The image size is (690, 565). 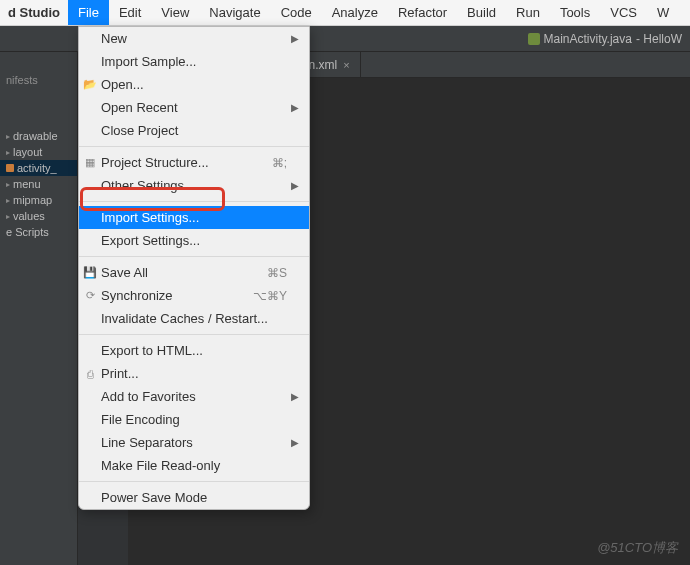 What do you see at coordinates (88, 12) in the screenshot?
I see `menubar-item-file: File` at bounding box center [88, 12].